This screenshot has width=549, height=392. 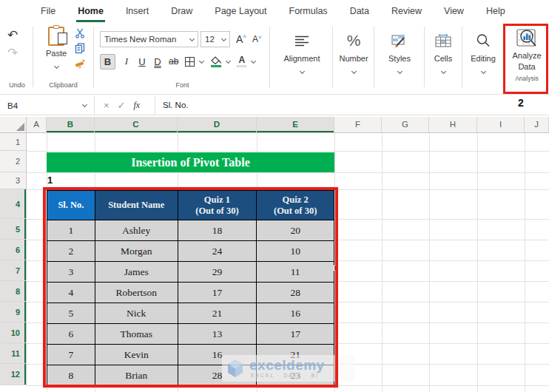 I want to click on font-color-button: A, so click(x=246, y=62).